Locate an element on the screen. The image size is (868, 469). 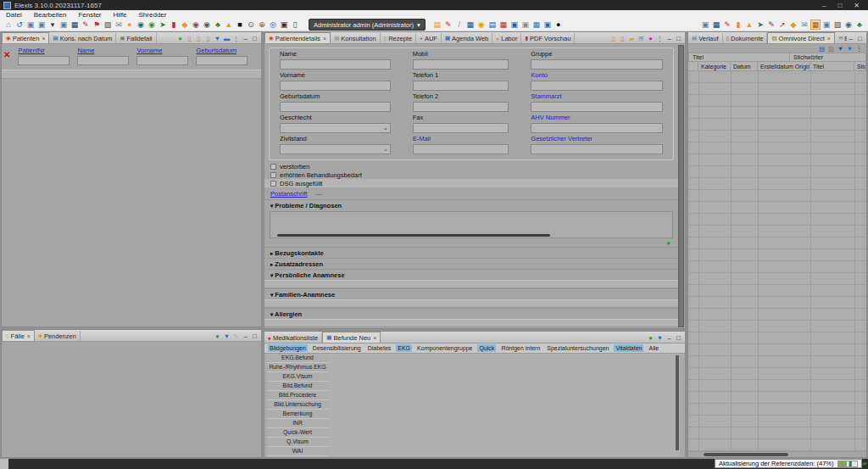
tab-falldetail: ▣Falldetail× is located at coordinates (136, 38).